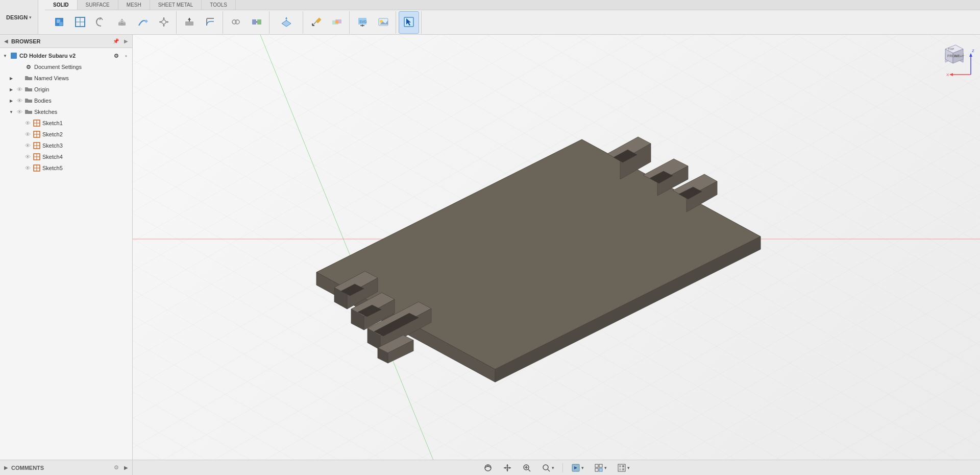 This screenshot has height=475, width=980. Describe the element at coordinates (28, 157) in the screenshot. I see `sketch4-eye: 👁` at that location.